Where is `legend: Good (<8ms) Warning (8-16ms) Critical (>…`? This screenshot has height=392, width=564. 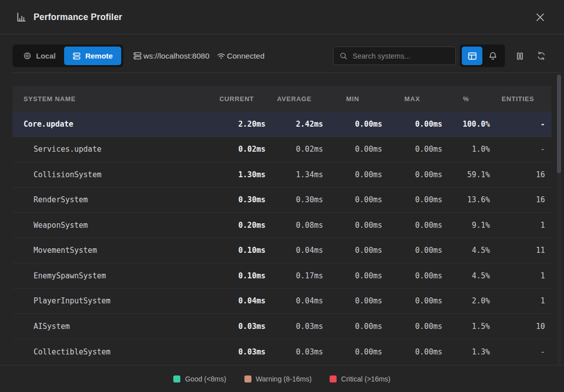
legend: Good (<8ms) Warning (8-16ms) Critical (>… is located at coordinates (282, 378).